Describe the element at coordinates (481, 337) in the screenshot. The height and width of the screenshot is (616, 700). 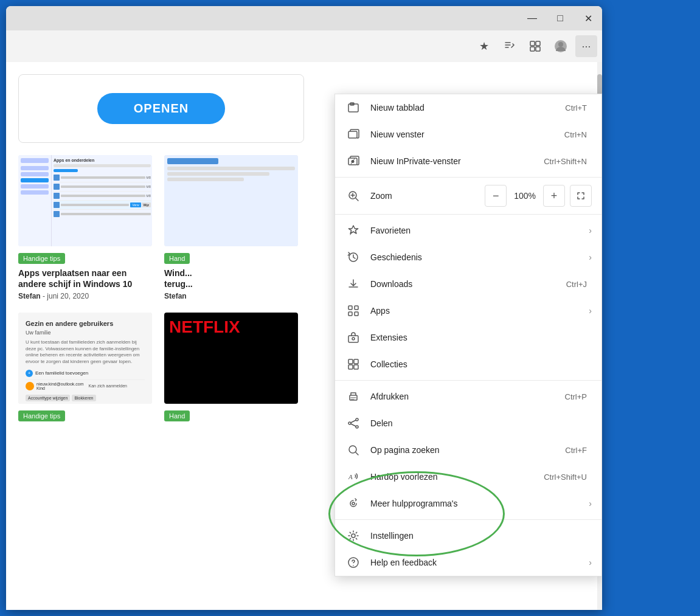
I see `extensions-label: Extensies` at that location.